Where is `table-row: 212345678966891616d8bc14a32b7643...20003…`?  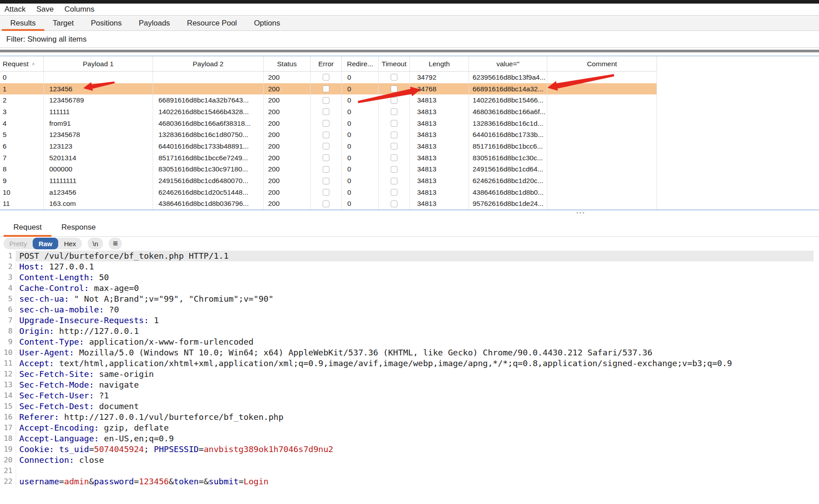 table-row: 212345678966891616d8bc14a32b7643...20003… is located at coordinates (328, 100).